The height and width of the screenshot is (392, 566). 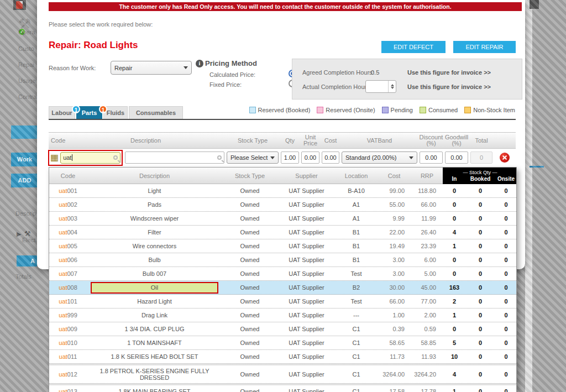 I want to click on add-button: ADD, so click(x=24, y=180).